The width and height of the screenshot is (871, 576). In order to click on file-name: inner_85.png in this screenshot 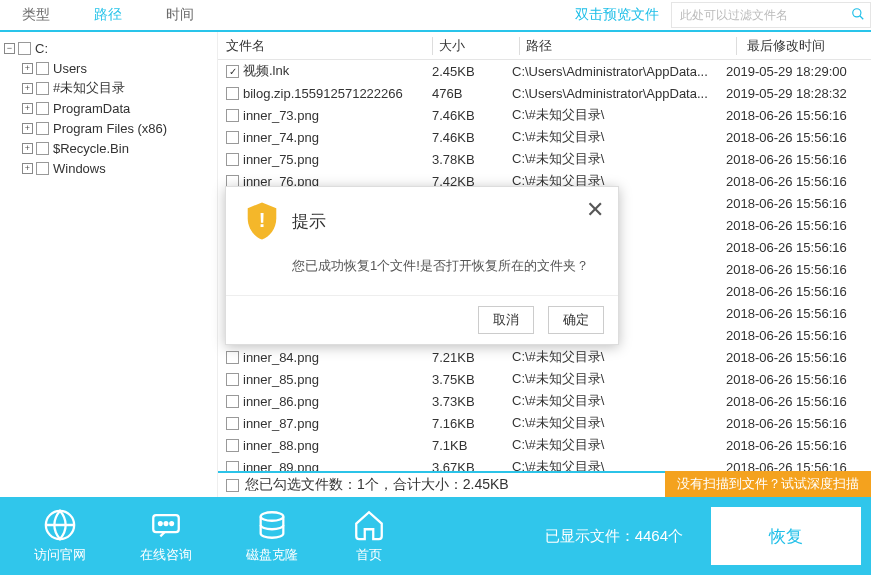, I will do `click(281, 380)`.